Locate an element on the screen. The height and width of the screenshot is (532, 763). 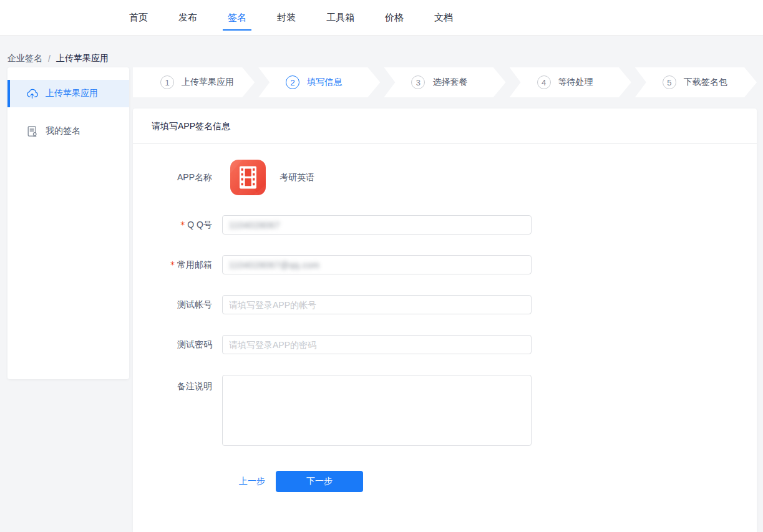
remark-textarea is located at coordinates (377, 410).